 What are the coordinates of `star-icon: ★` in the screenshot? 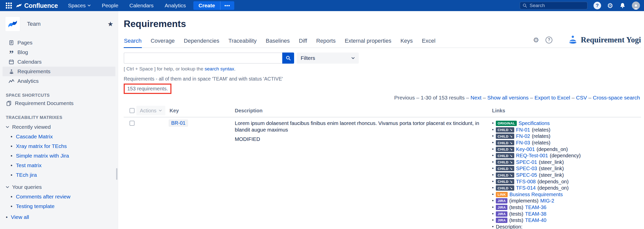 It's located at (111, 24).